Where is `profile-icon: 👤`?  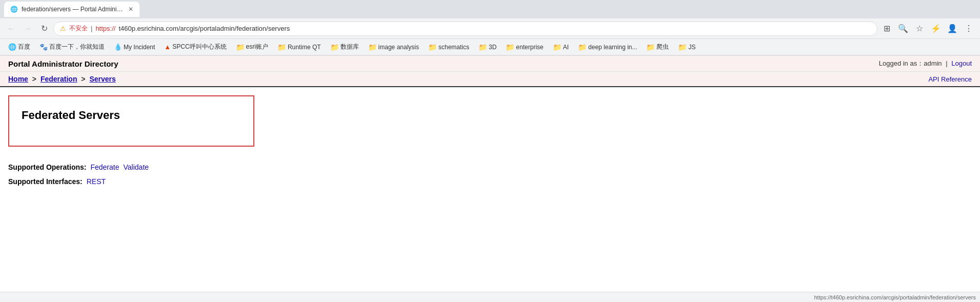
profile-icon: 👤 is located at coordinates (952, 29).